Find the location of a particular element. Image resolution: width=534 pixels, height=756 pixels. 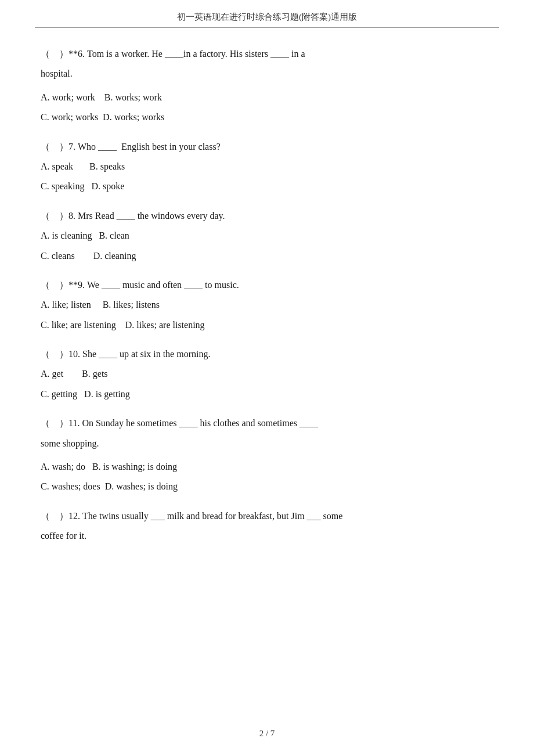

question-block-12: （ ）12. The twins usually ___ milk and br… is located at coordinates (267, 526).